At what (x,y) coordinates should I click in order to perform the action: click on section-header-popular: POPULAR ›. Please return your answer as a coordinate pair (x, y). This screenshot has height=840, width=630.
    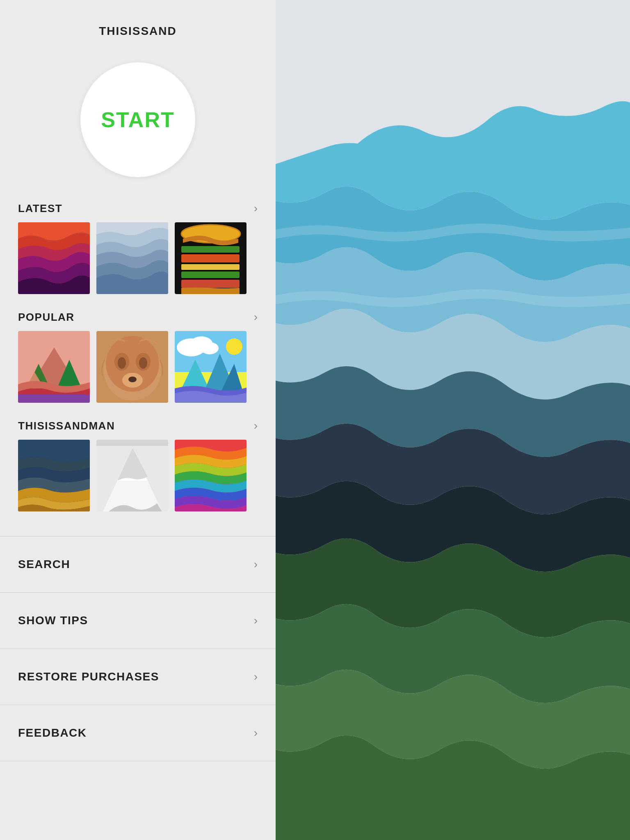
    Looking at the image, I should click on (138, 317).